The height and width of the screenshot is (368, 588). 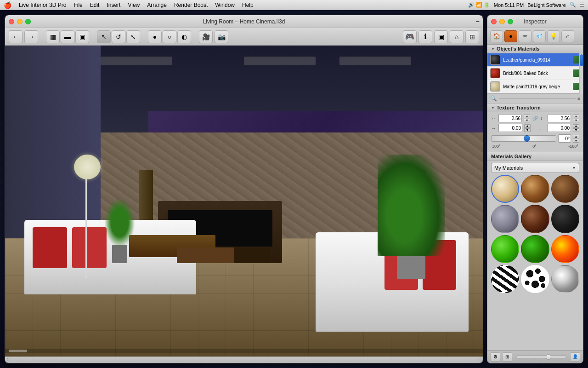 I want to click on menu-arrange: Arrange, so click(x=157, y=5).